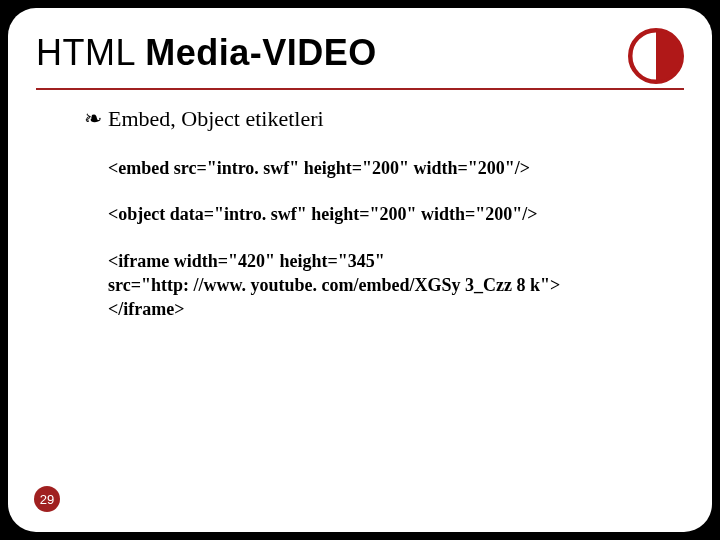 Image resolution: width=720 pixels, height=540 pixels. I want to click on bullet-item: ❧ Embed, Object etiketleri, so click(384, 119).